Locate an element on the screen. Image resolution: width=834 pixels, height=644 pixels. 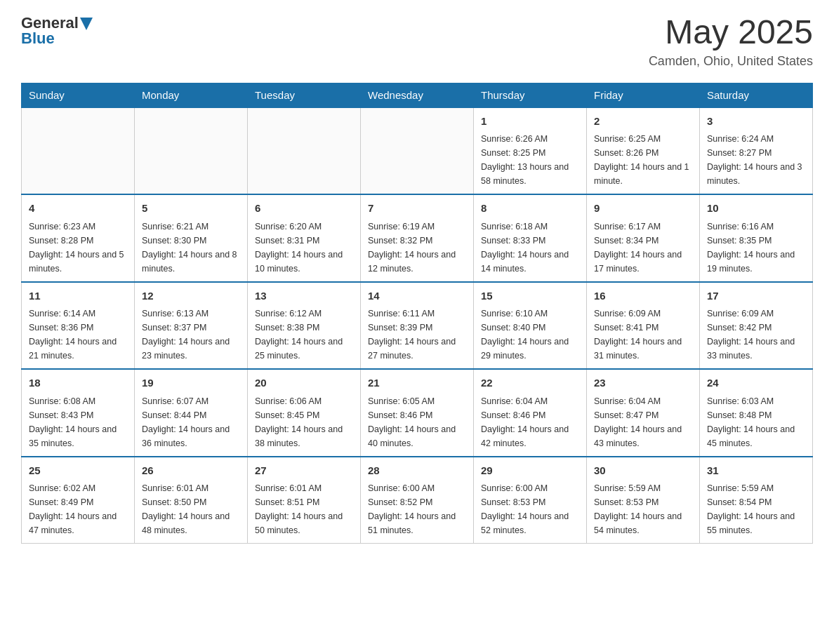
day-info: Sunrise: 6:04 AM Sunset: 8:47 PM Dayligh… is located at coordinates (643, 422).